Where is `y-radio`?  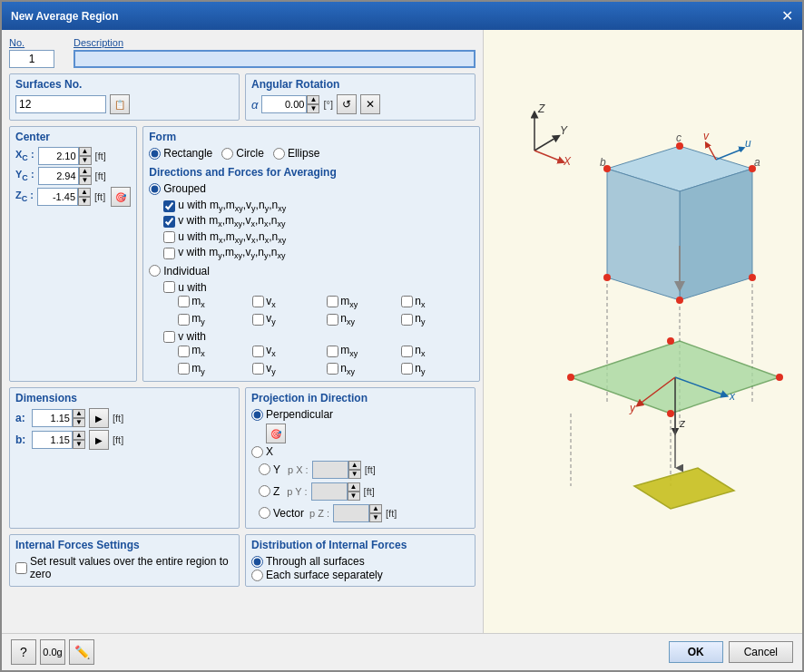 y-radio is located at coordinates (265, 470).